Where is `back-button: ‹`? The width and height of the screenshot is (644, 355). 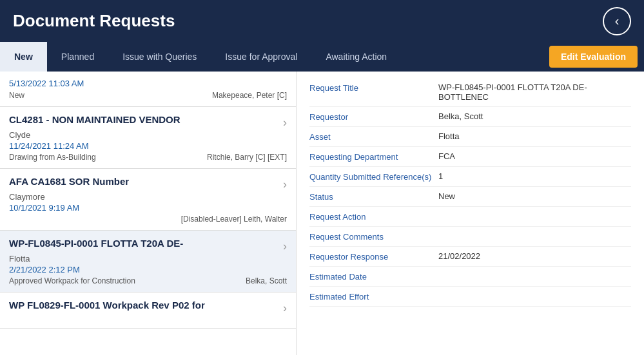 back-button: ‹ is located at coordinates (617, 21).